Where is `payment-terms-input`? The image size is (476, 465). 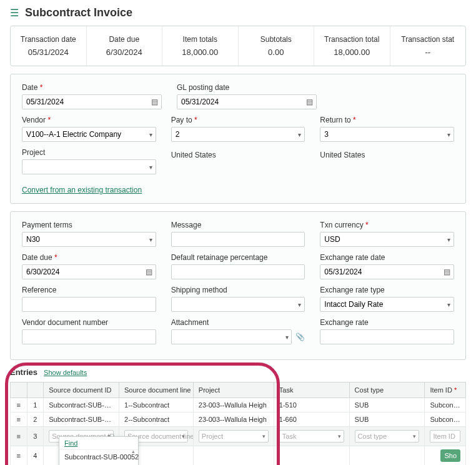 payment-terms-input is located at coordinates (89, 239).